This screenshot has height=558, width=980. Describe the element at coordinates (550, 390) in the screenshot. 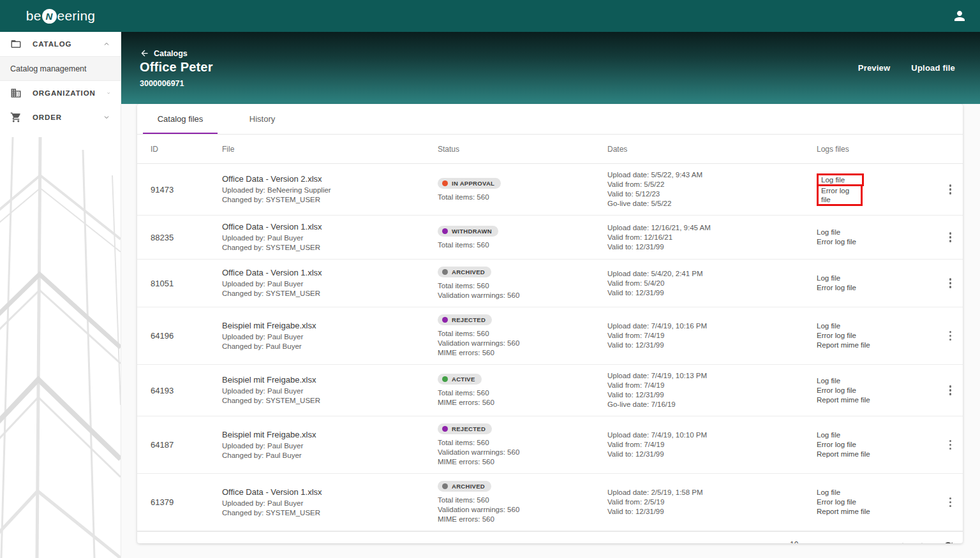

I see `table-row: 64193 Beispiel mit Freigabe.xlsx Uploade…` at that location.